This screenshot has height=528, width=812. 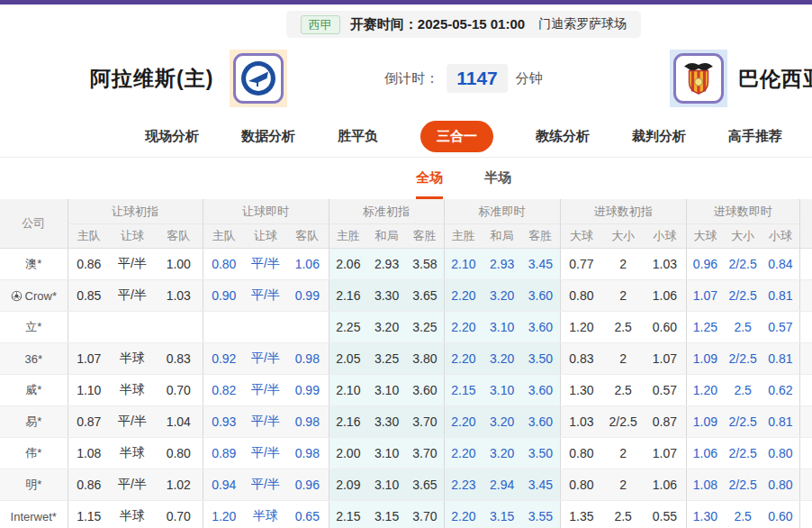 I want to click on teams-row: 阿拉维斯(主) 倒计时： 1147 分钟, so click(x=406, y=78).